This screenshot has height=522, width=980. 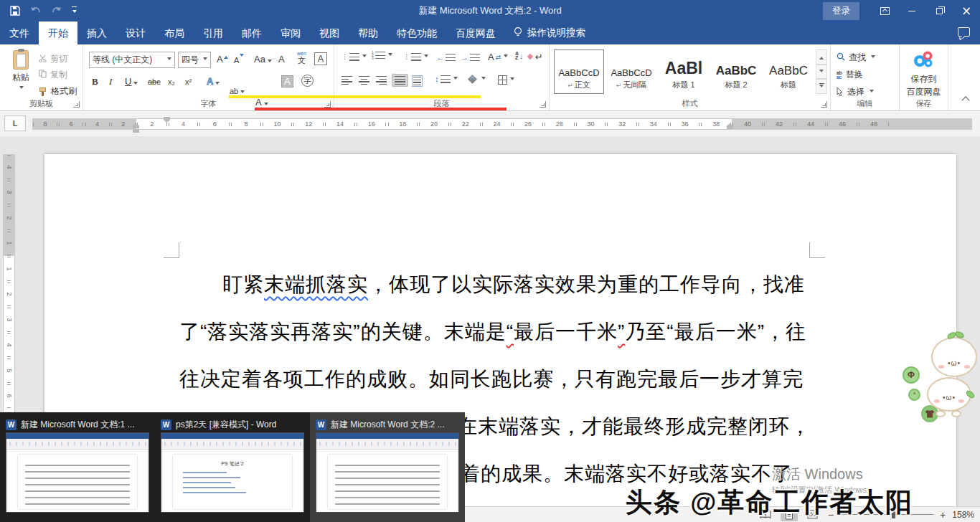 What do you see at coordinates (154, 82) in the screenshot?
I see `strikethrough-button: abc` at bounding box center [154, 82].